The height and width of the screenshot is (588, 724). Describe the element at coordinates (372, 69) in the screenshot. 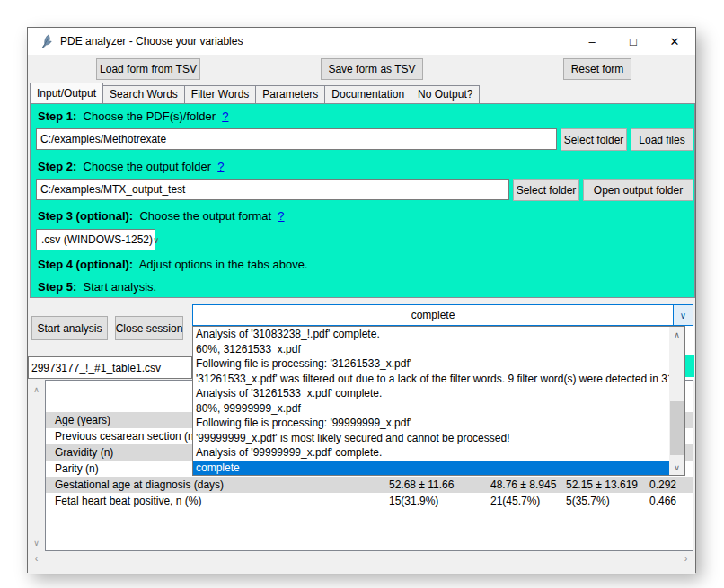

I see `save-form-tsv-button: Save form as TSV` at that location.